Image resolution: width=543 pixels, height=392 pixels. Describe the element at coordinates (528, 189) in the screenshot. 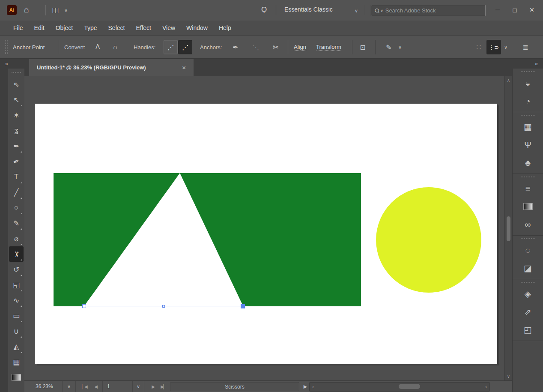

I see `stroke-panel-button: ≡` at that location.